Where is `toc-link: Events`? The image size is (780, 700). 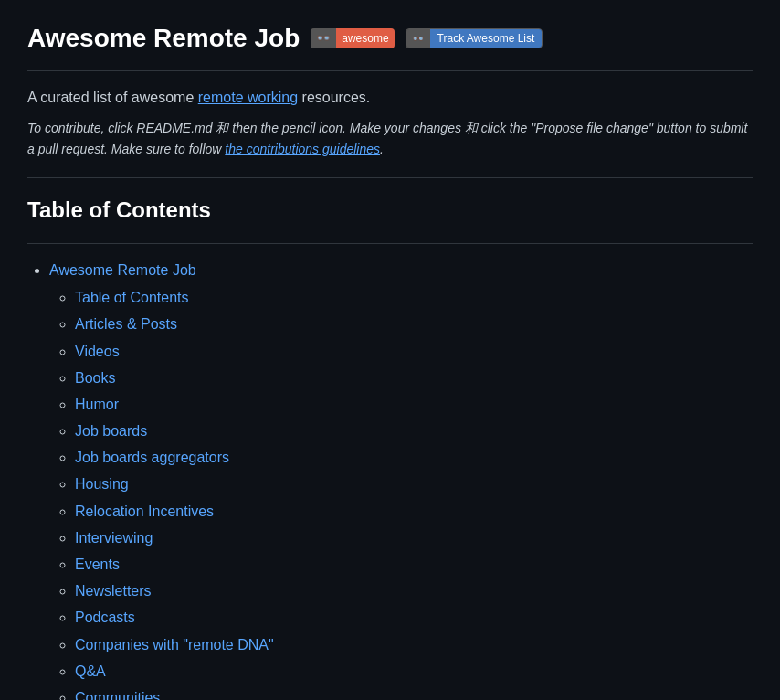
toc-link: Events is located at coordinates (97, 565).